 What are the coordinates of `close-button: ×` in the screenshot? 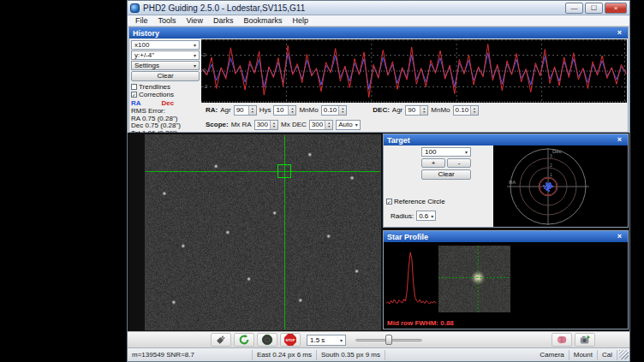 It's located at (616, 9).